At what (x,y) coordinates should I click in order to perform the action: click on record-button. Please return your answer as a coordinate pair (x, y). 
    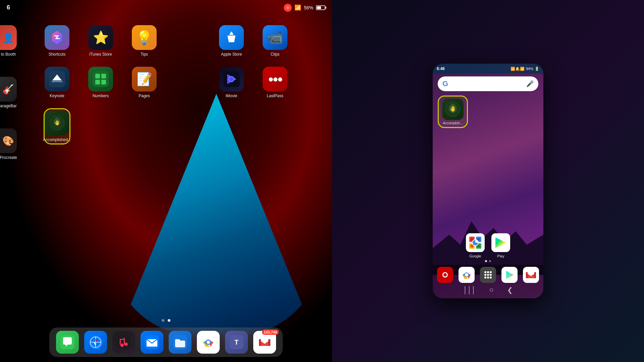
    Looking at the image, I should click on (288, 8).